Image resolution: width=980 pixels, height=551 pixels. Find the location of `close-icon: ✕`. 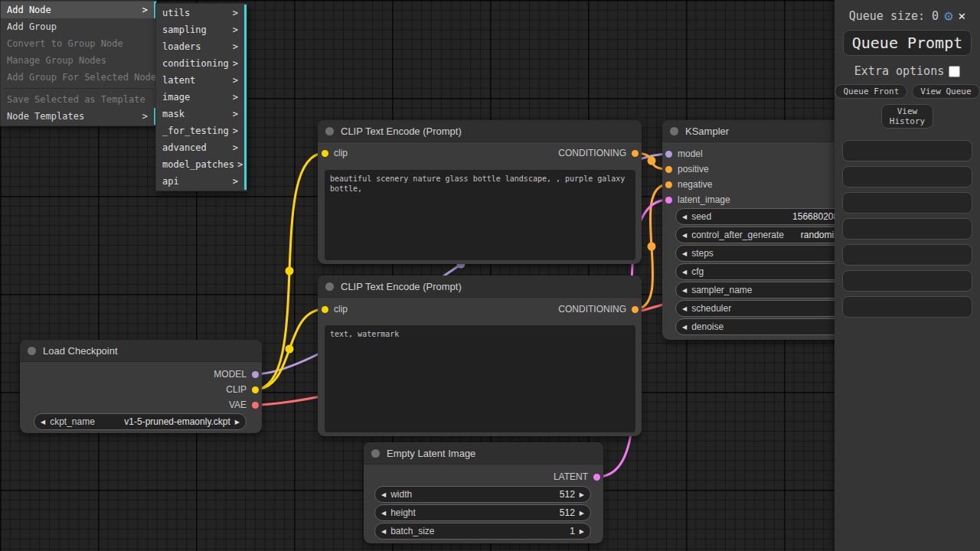

close-icon: ✕ is located at coordinates (962, 16).